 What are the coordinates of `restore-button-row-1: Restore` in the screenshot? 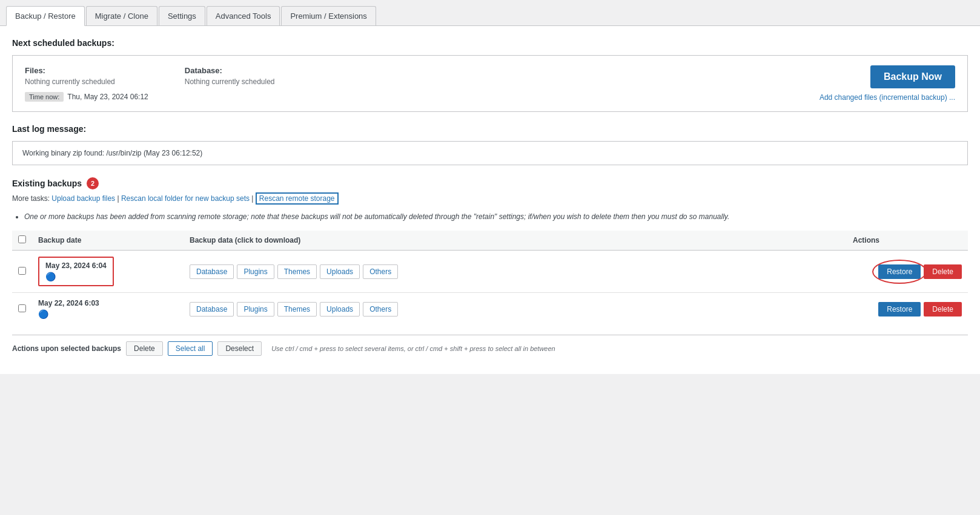 It's located at (899, 309).